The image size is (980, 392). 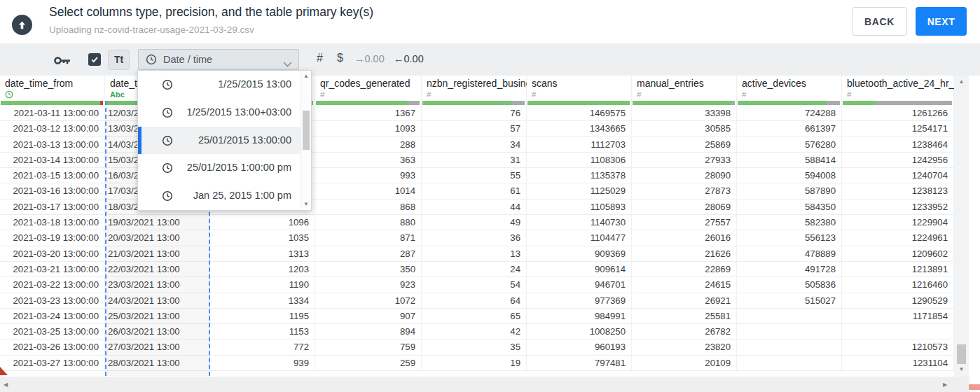 What do you see at coordinates (579, 175) in the screenshot?
I see `table-cell: 1135378` at bounding box center [579, 175].